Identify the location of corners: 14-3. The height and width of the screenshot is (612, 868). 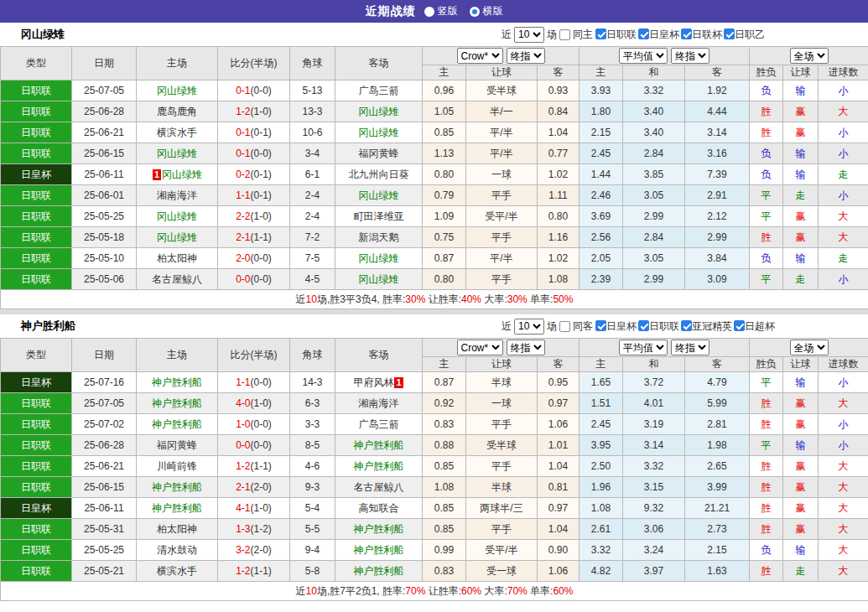
(313, 382).